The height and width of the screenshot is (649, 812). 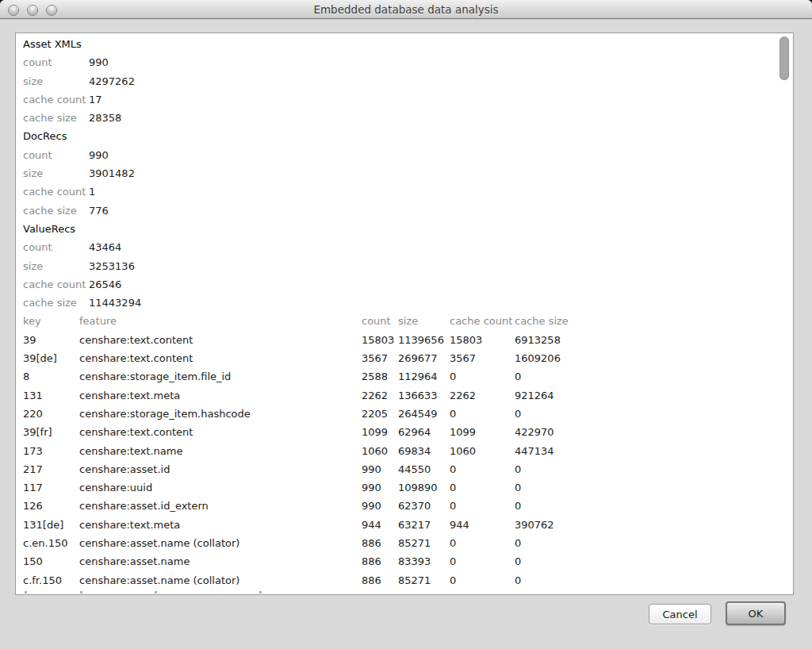 I want to click on clipped-row, so click(x=408, y=593).